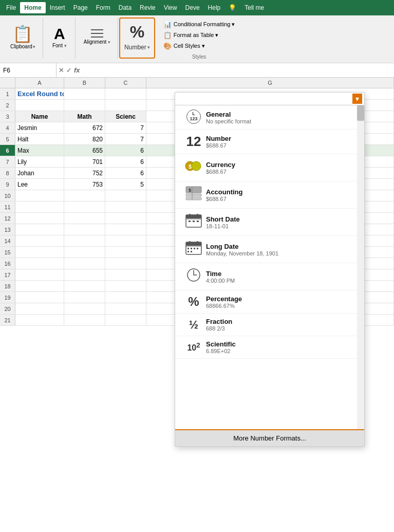 This screenshot has height=532, width=394. I want to click on col-header-b: B, so click(85, 83).